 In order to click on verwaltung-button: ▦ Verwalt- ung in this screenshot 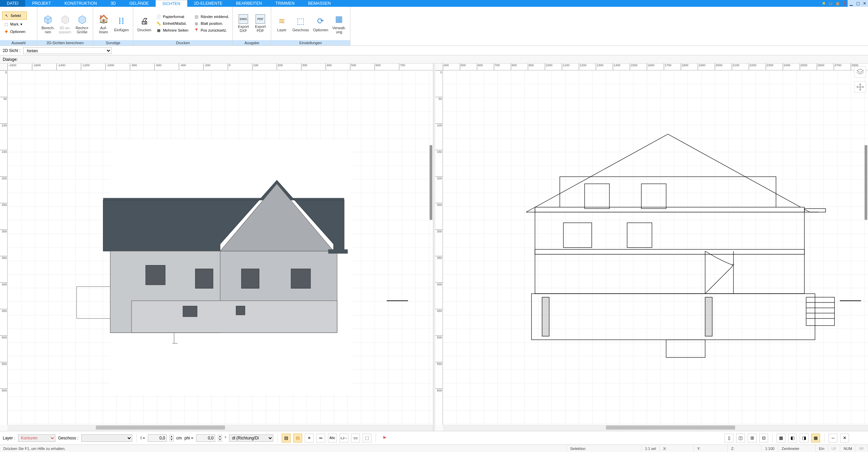, I will do `click(339, 23)`.